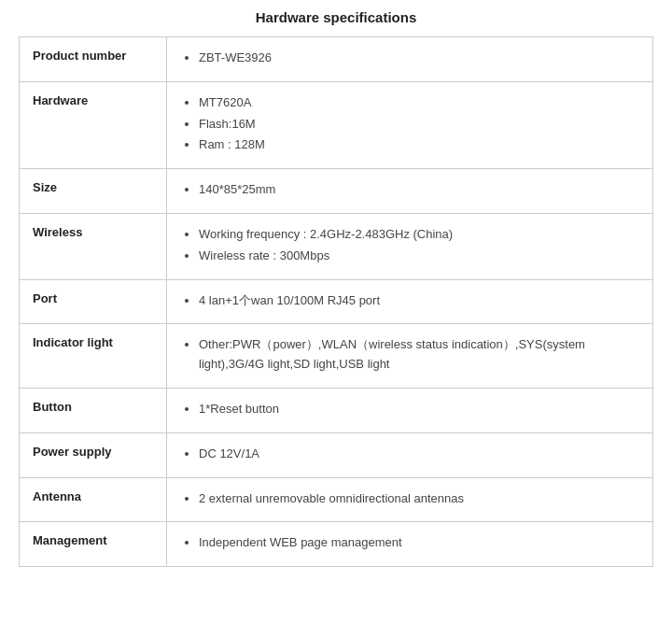  Describe the element at coordinates (336, 455) in the screenshot. I see `table-row: Power supplyDC 12V/1A` at that location.